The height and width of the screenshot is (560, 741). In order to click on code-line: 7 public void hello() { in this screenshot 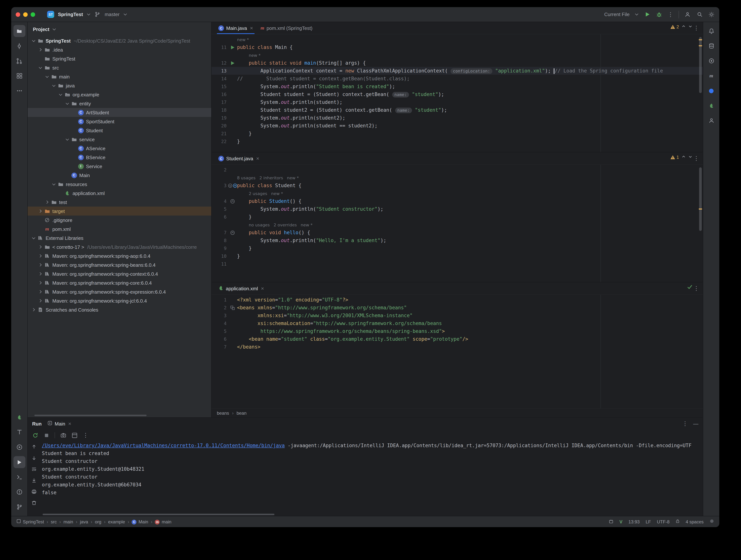, I will do `click(457, 232)`.